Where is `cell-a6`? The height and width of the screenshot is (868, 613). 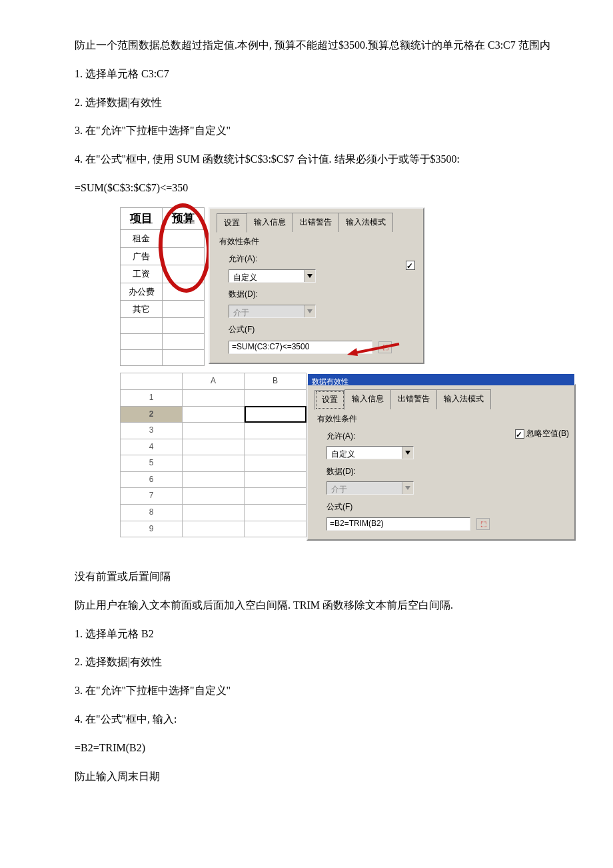
cell-a6 is located at coordinates (213, 480).